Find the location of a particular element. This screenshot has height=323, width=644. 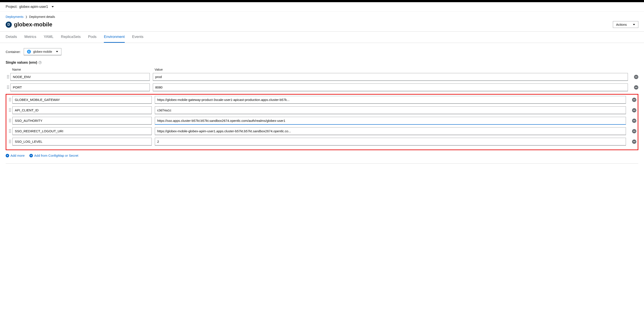

actions-label: Actions is located at coordinates (622, 25).